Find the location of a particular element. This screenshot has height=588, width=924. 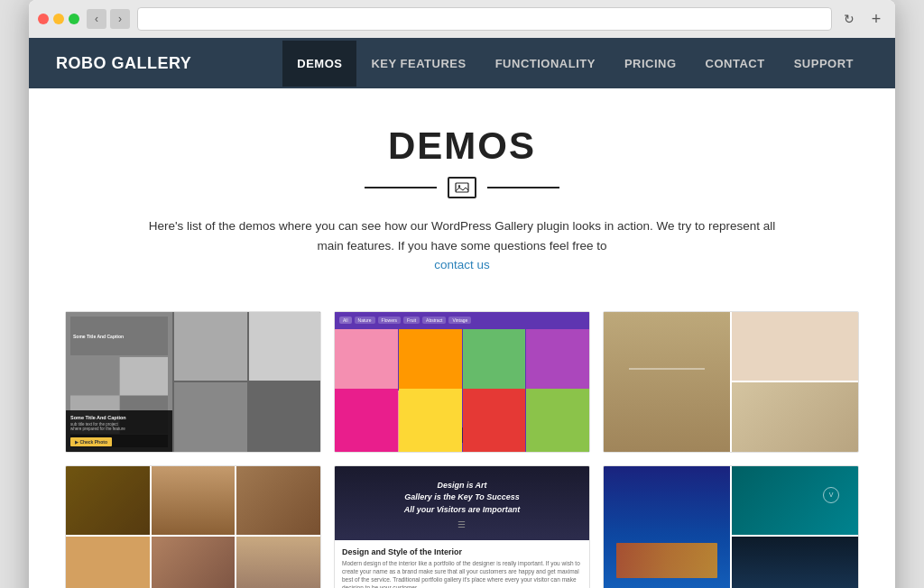

url-bar is located at coordinates (485, 19).